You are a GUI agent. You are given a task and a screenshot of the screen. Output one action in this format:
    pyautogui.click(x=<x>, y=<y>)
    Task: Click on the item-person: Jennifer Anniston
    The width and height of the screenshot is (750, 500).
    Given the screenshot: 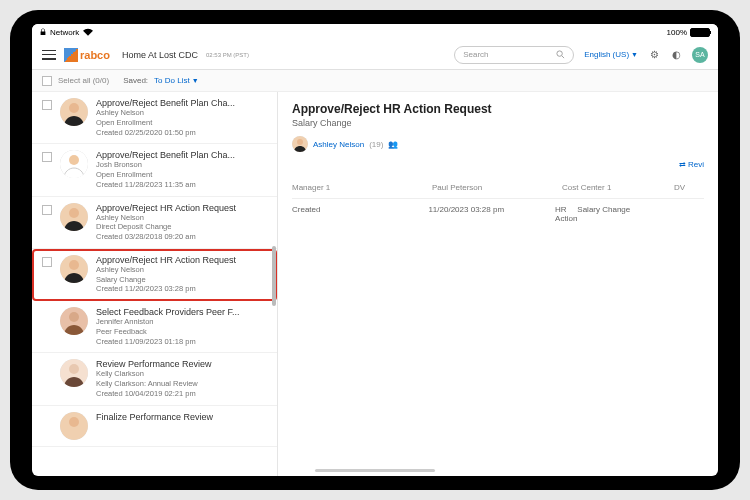 What is the action you would take?
    pyautogui.click(x=182, y=322)
    